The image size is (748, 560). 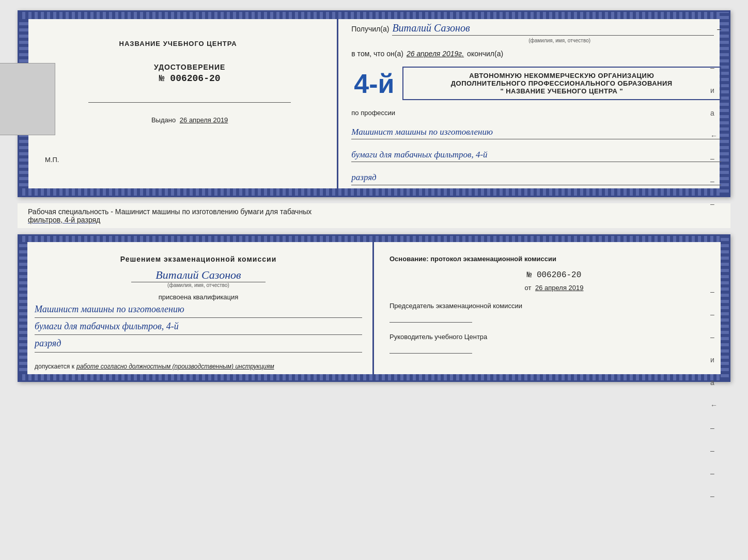 What do you see at coordinates (198, 259) in the screenshot?
I see `resheniem-title: Решением экзаменационной комиссии` at bounding box center [198, 259].